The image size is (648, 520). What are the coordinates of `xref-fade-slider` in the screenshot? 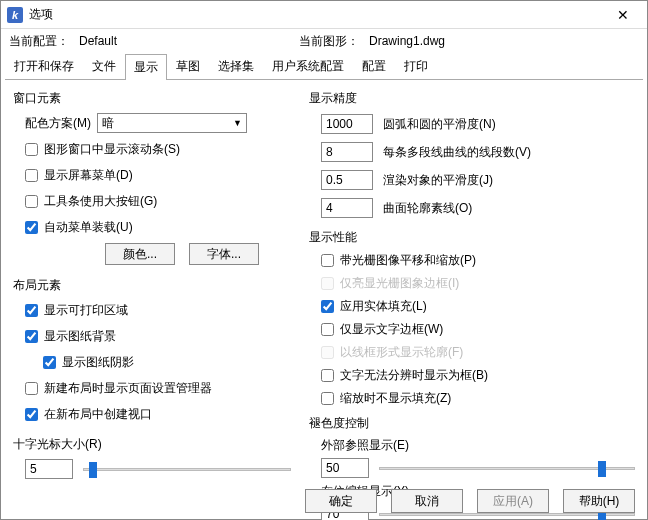 It's located at (507, 468).